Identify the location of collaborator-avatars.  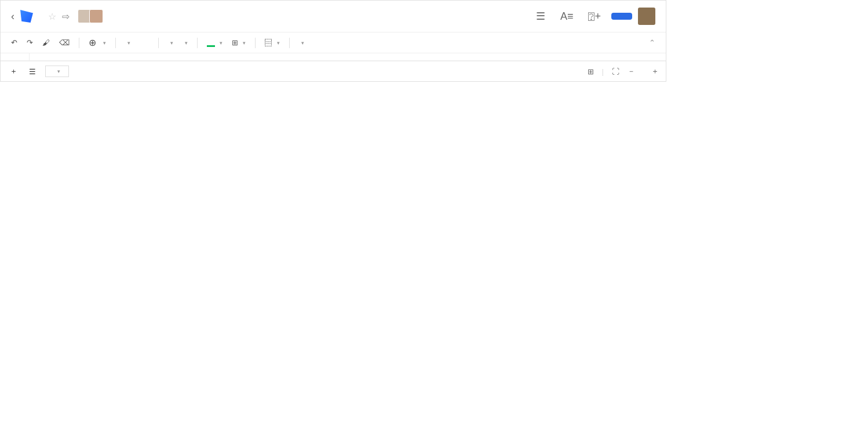
(92, 16).